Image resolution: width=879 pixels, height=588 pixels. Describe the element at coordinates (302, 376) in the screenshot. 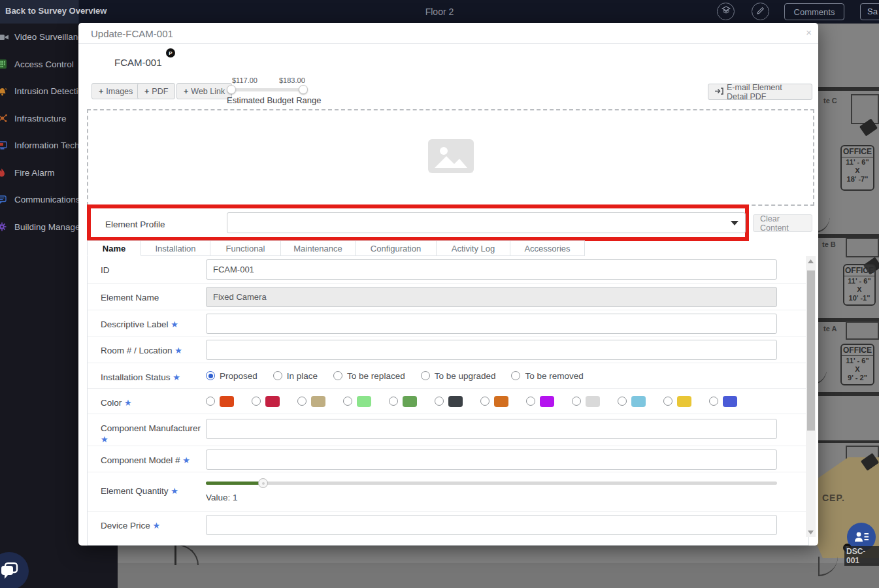

I see `radio-label: In place` at that location.